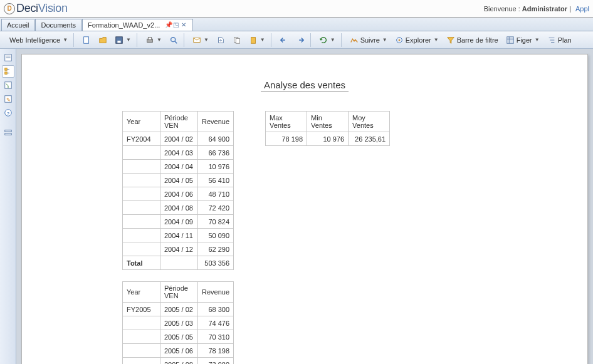 The image size is (593, 364). What do you see at coordinates (53, 8) in the screenshot?
I see `brand-suffix: Vision` at bounding box center [53, 8].